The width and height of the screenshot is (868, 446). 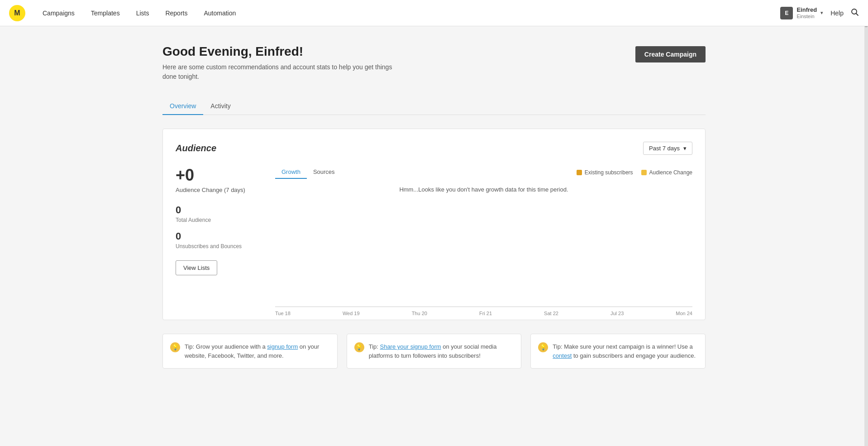 I want to click on scrollbar, so click(x=866, y=193).